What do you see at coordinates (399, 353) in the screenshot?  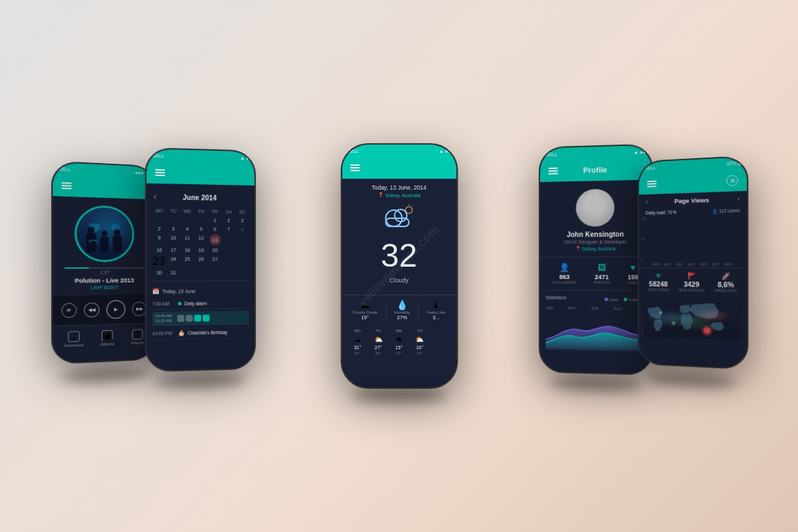 I see `low-we: 17°` at bounding box center [399, 353].